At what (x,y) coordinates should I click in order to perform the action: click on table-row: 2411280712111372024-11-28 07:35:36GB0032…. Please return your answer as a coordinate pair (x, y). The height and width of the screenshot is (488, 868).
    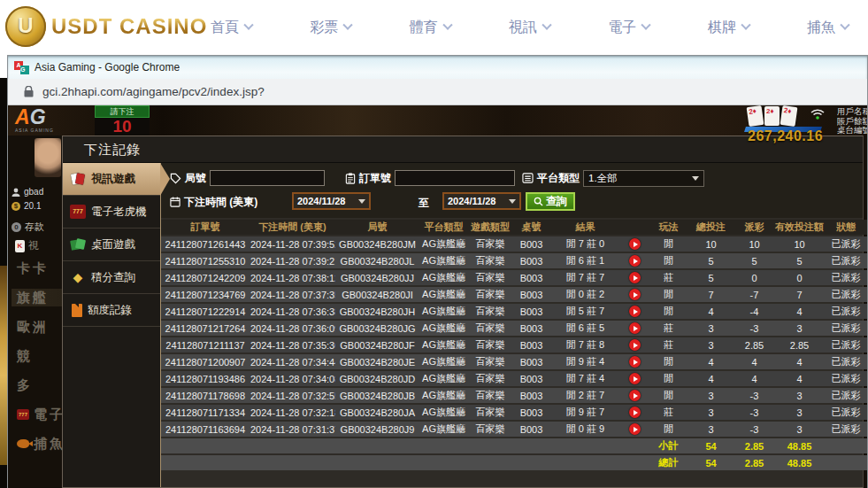
    Looking at the image, I should click on (514, 345).